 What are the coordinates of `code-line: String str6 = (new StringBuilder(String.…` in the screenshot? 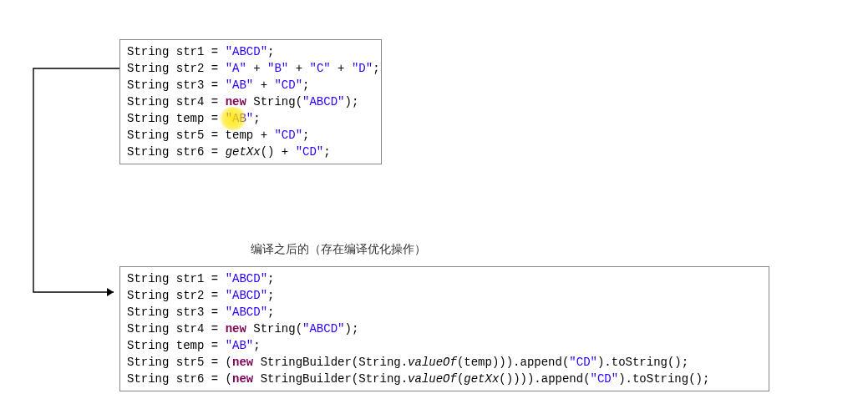 It's located at (444, 379).